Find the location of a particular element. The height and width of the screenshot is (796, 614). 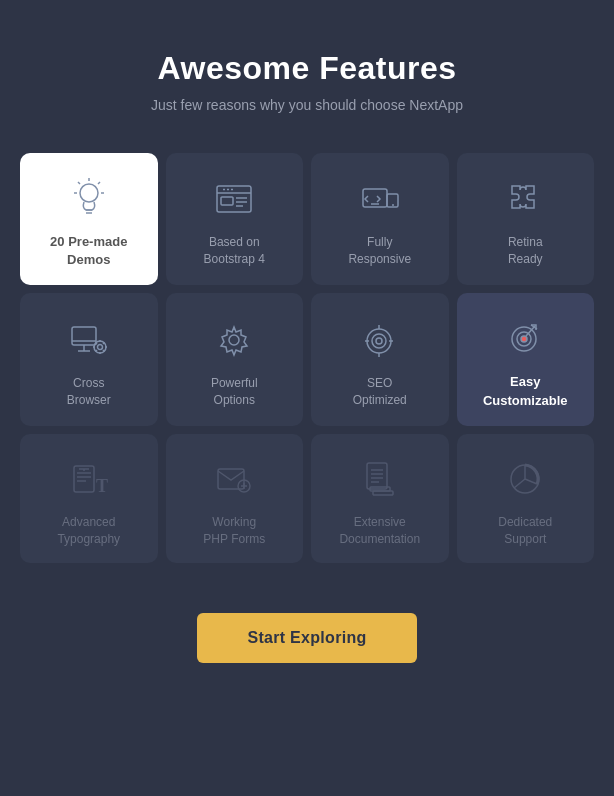

monitor-icon is located at coordinates (89, 340).